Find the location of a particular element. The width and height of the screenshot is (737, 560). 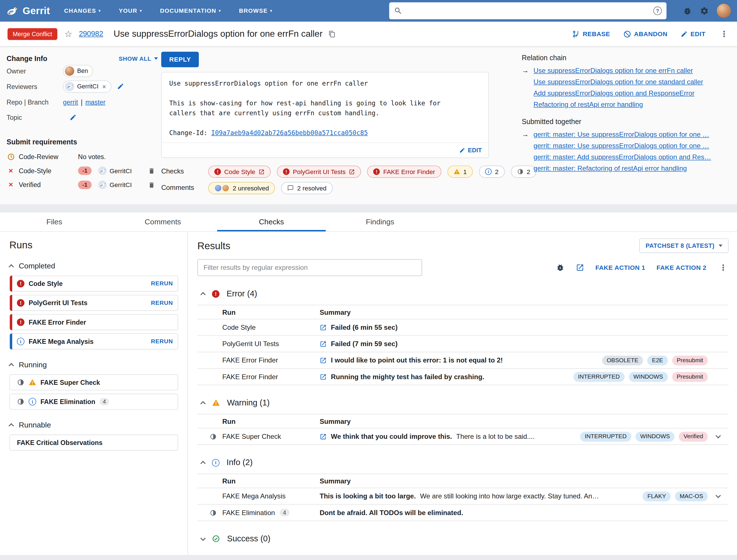

run-card-error-finder: FAKE Error Finder is located at coordinates (94, 322).